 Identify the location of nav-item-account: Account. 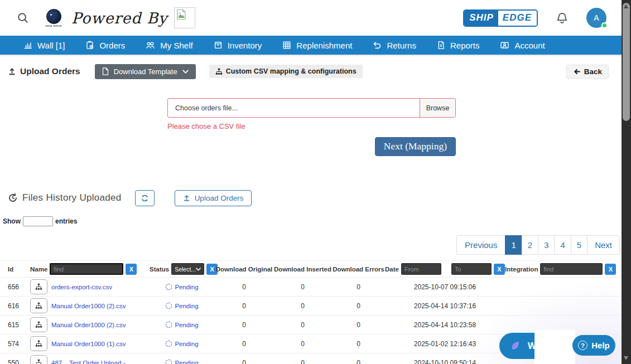
(522, 46).